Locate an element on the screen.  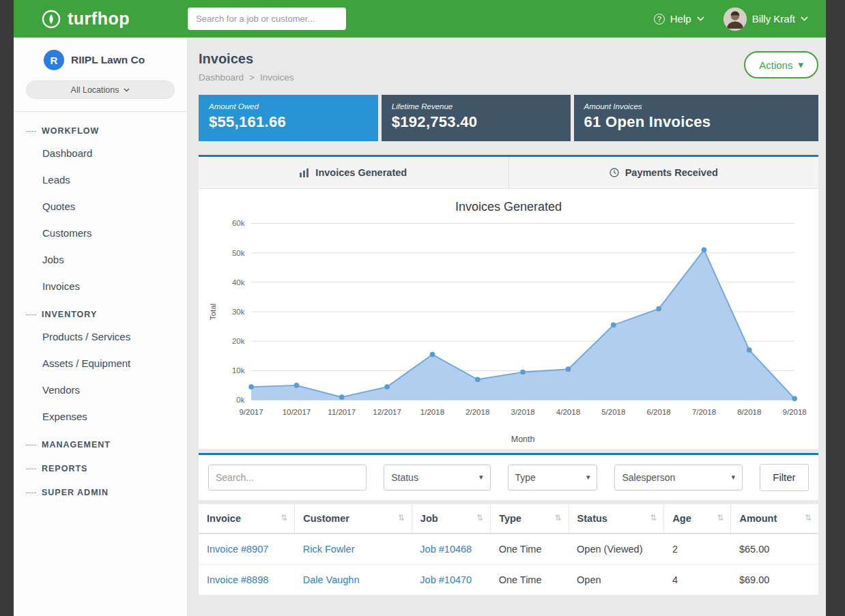
breadcrumb: Dashboard > Invoices is located at coordinates (246, 78).